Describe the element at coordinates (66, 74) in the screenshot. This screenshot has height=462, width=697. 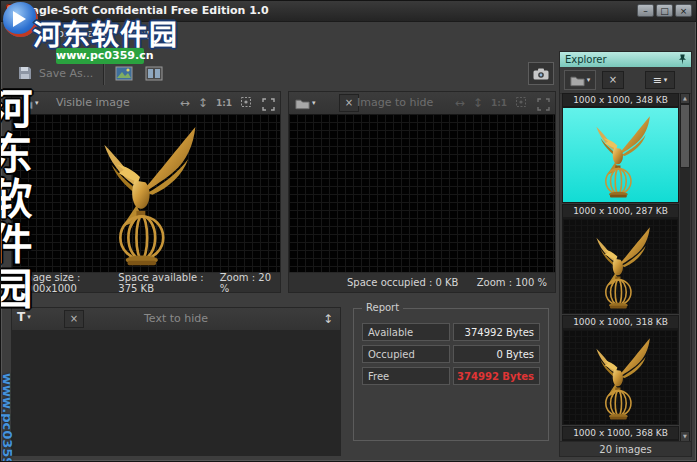
I see `save-as-button: Save As...` at that location.